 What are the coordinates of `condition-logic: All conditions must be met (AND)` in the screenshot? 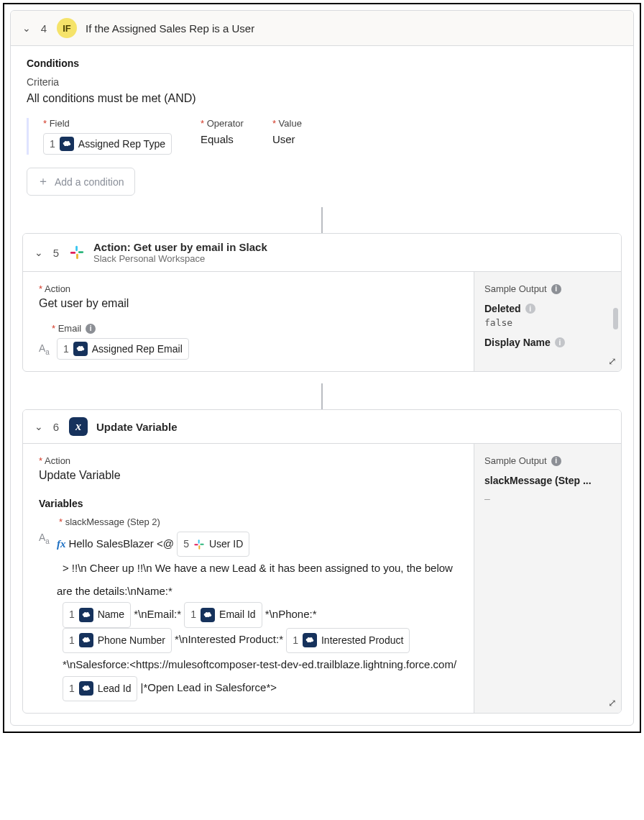 It's located at (322, 99).